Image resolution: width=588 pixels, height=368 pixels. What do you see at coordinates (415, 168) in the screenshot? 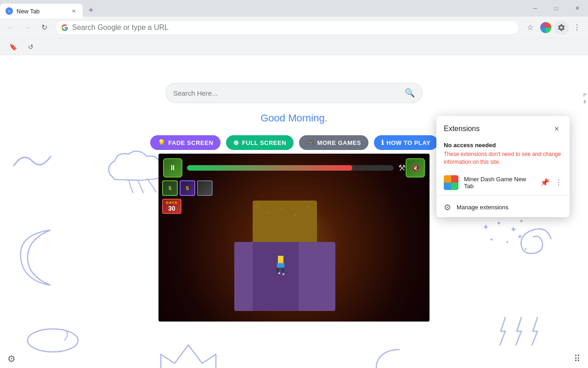
I see `game-mute-button: 🔇` at bounding box center [415, 168].